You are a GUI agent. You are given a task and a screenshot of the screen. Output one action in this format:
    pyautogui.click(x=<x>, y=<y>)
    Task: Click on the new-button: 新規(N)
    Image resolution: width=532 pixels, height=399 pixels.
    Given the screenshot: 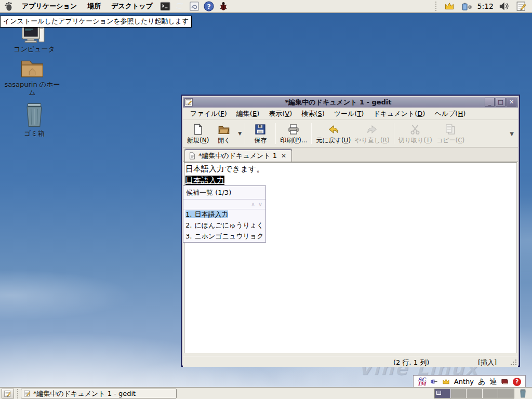 What is the action you would take?
    pyautogui.click(x=198, y=134)
    